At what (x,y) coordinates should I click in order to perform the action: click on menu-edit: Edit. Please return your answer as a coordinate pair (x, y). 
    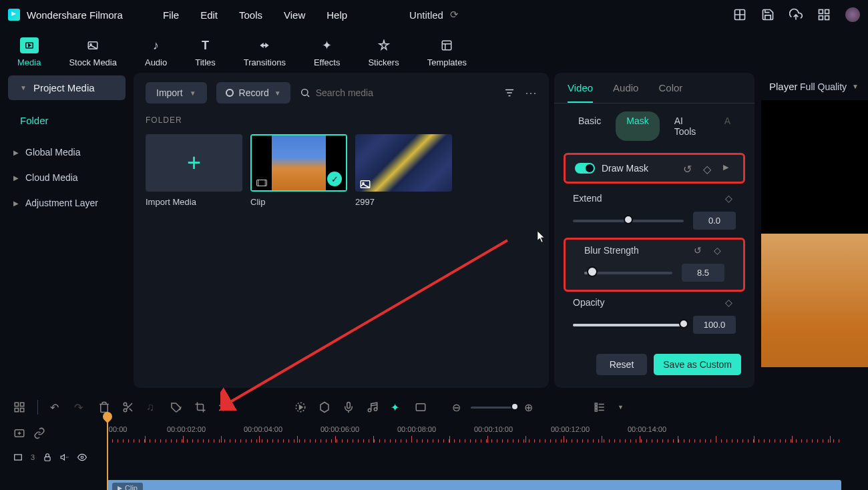
    Looking at the image, I should click on (209, 15).